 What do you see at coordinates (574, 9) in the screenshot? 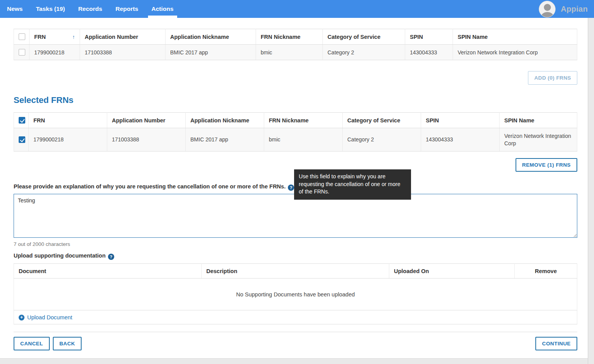
I see `appian-logo: Appian` at bounding box center [574, 9].